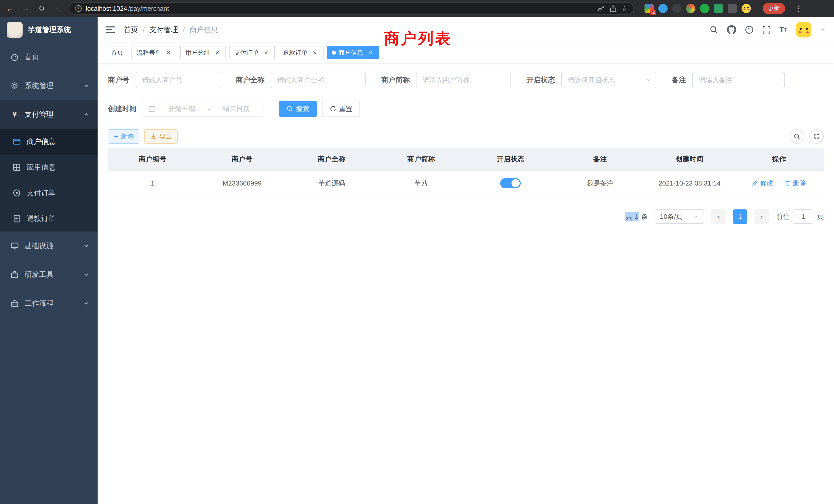 Image resolution: width=834 pixels, height=504 pixels. Describe the element at coordinates (49, 193) in the screenshot. I see `sidebar-item-pay-orders: 支付订单` at that location.